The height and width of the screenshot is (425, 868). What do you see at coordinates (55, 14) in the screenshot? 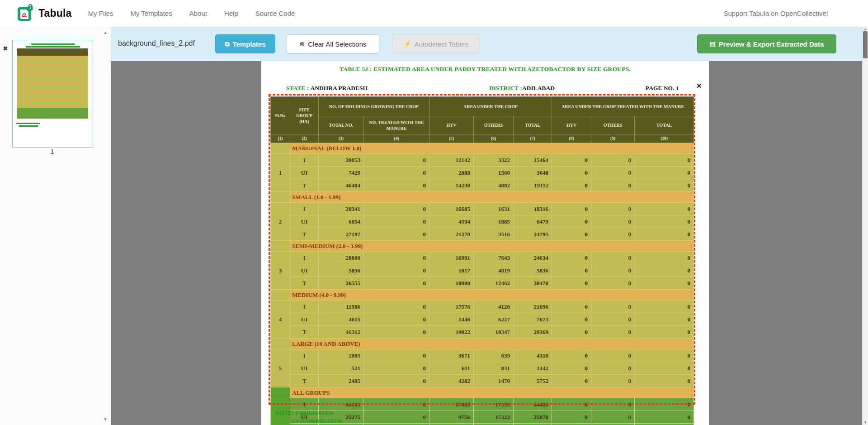
I see `brand-title: Tabula` at bounding box center [55, 14].